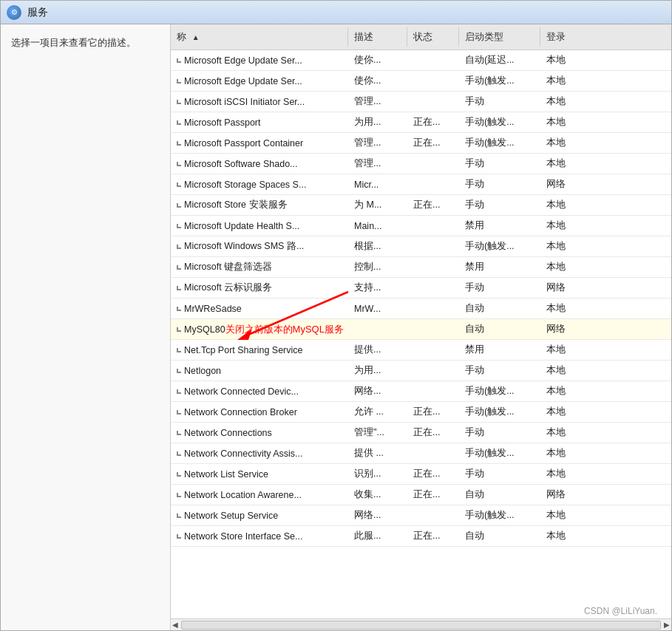 The width and height of the screenshot is (672, 631). What do you see at coordinates (378, 433) in the screenshot?
I see `service-desc: 管理"...` at bounding box center [378, 433].